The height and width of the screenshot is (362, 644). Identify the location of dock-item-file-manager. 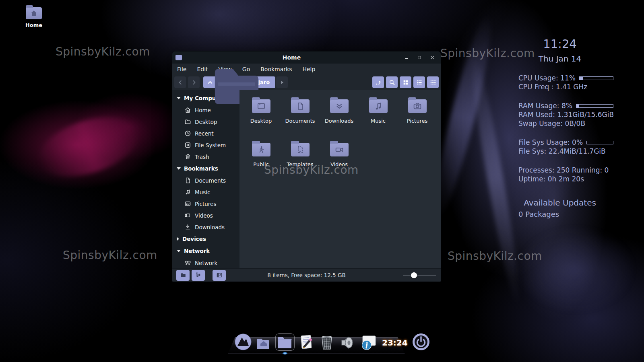
(285, 342).